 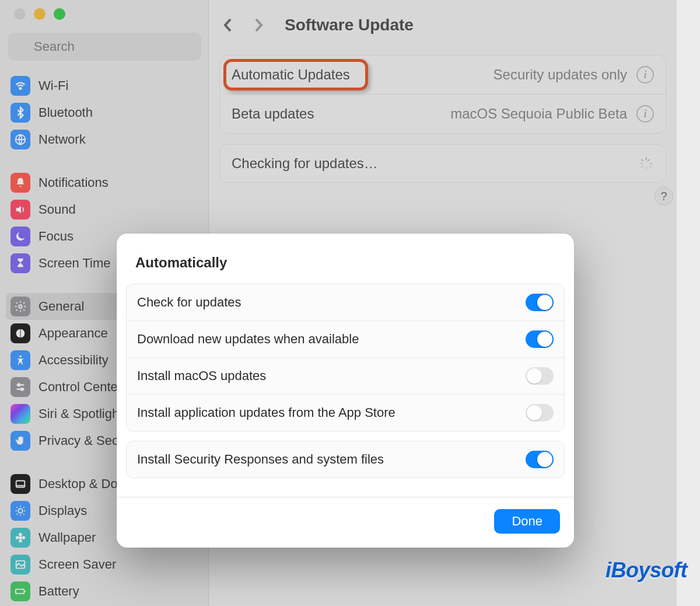 I want to click on toggle-install-security, so click(x=540, y=459).